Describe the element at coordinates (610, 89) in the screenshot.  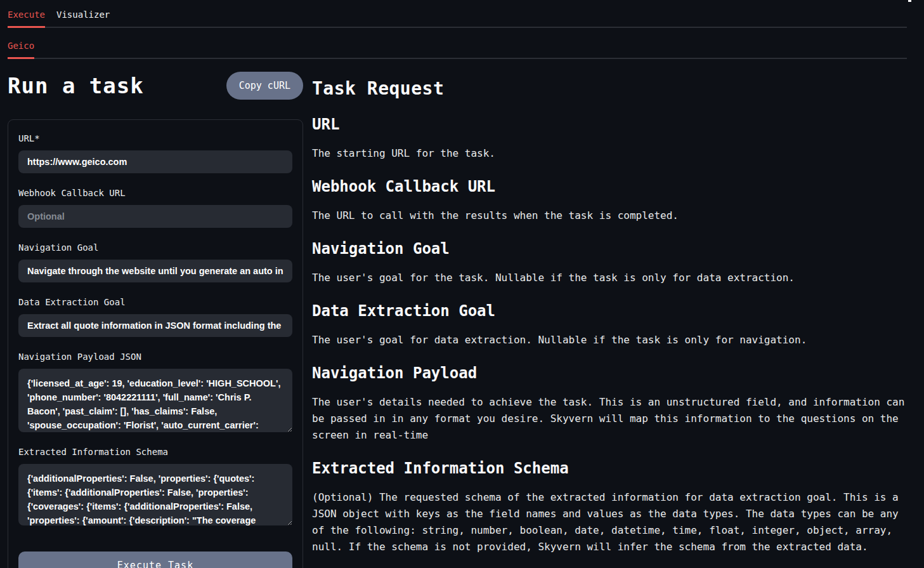
I see `docs-title: Task Request` at that location.